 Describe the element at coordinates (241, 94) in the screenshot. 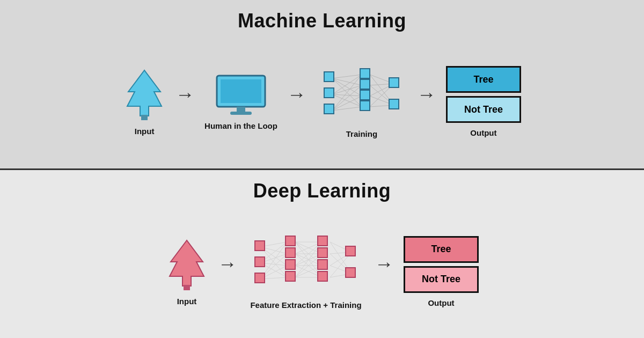

I see `ml-monitor-icon` at that location.